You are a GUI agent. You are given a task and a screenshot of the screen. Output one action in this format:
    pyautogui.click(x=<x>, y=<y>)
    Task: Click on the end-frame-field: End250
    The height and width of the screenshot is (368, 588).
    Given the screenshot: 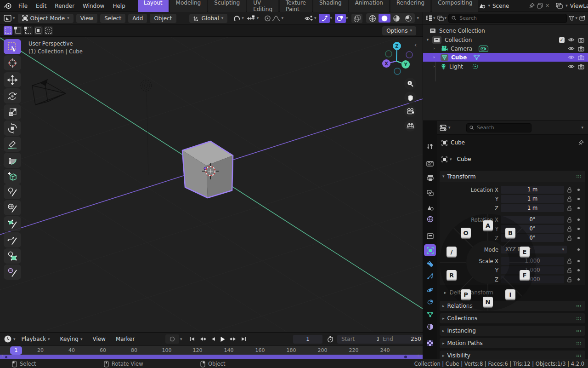 What is the action you would take?
    pyautogui.click(x=402, y=339)
    